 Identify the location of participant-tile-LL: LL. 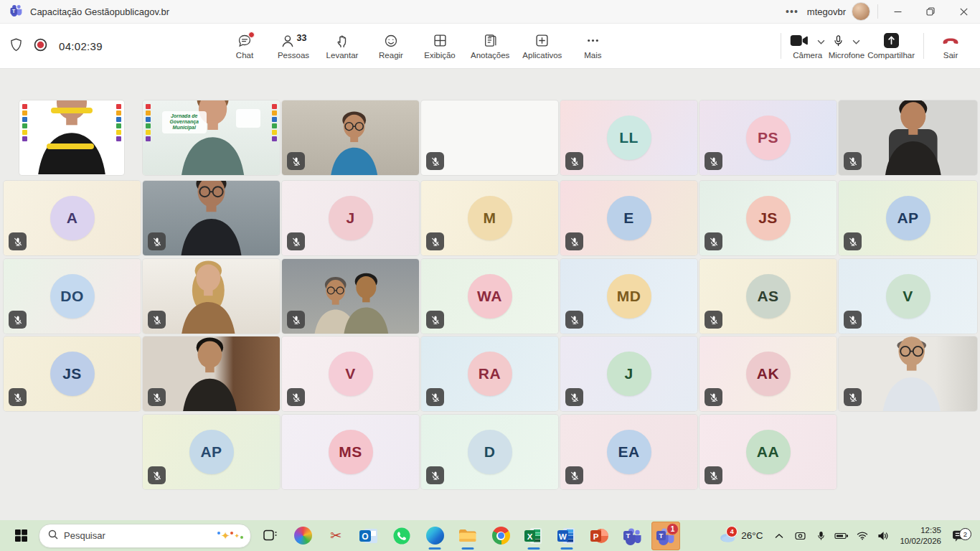
(628, 138).